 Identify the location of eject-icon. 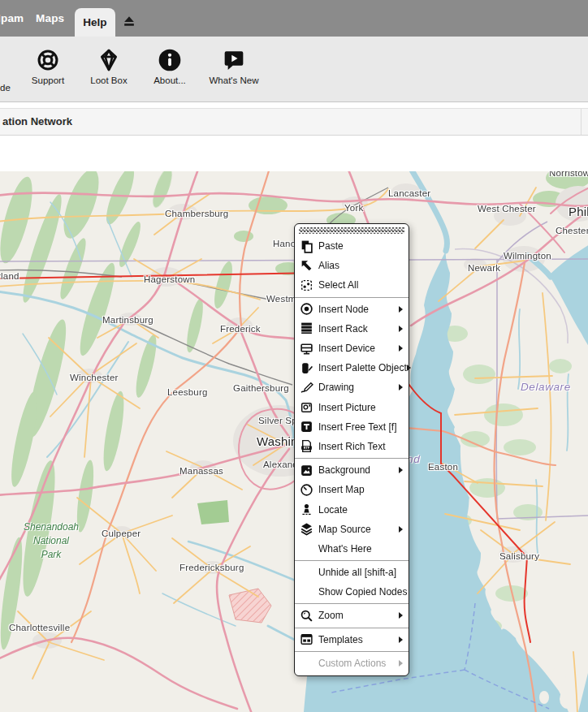
(129, 22).